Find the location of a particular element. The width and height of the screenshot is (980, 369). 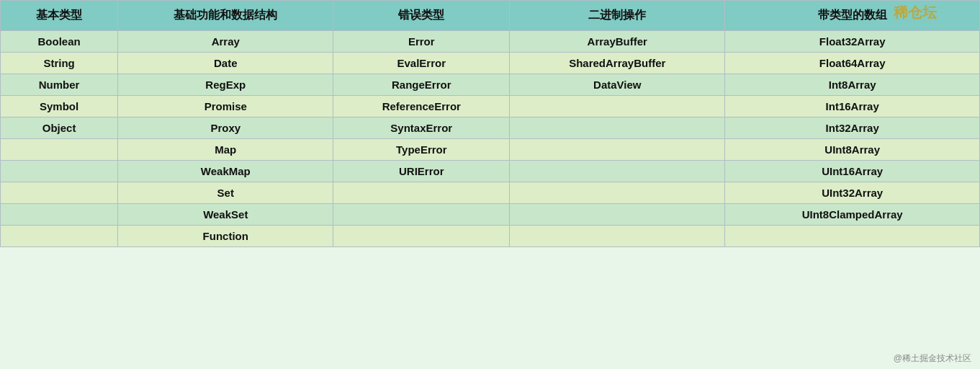

table-row: MapTypeErrorUInt8Array is located at coordinates (490, 150).